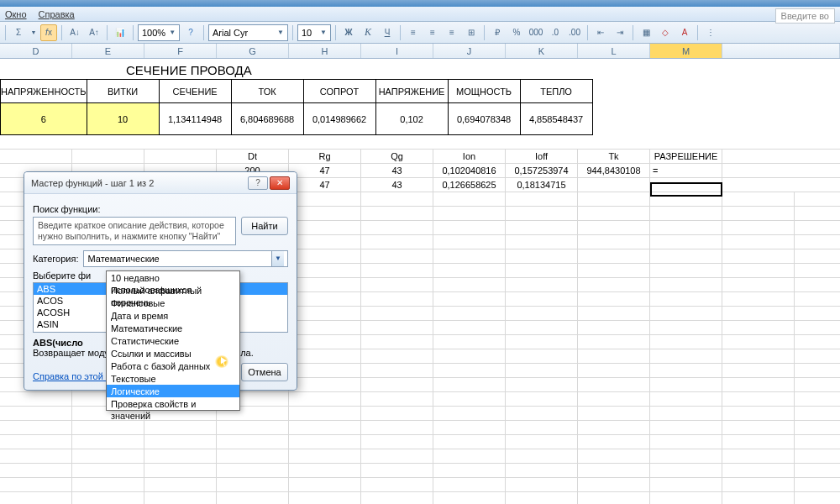 This screenshot has height=504, width=840. Describe the element at coordinates (685, 33) in the screenshot. I see `font-color-icon: A` at that location.